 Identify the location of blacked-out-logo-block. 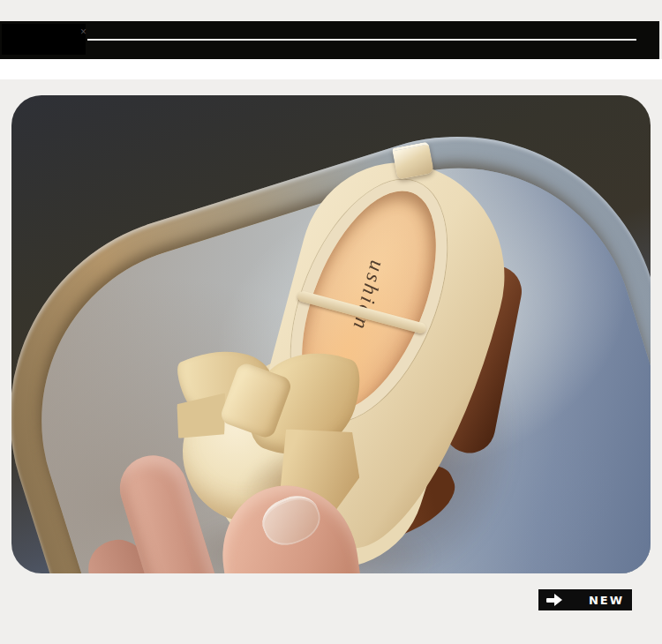
(44, 39).